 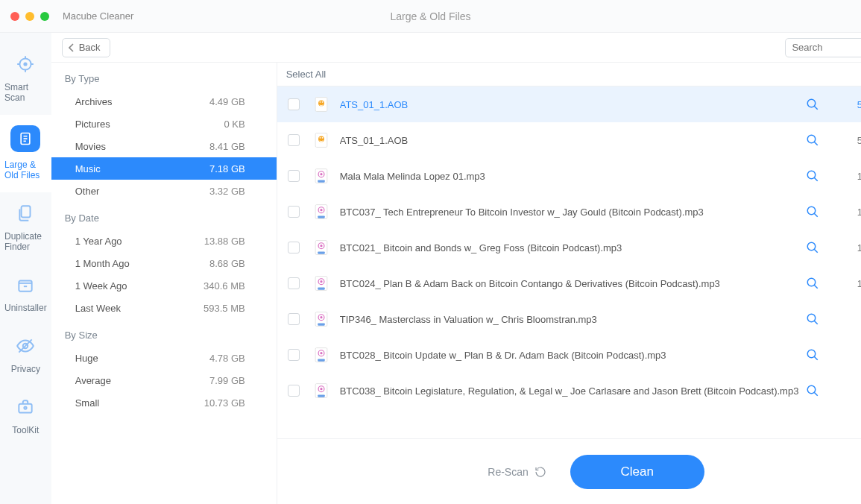 What do you see at coordinates (164, 76) in the screenshot?
I see `filter-group-header: By Type` at bounding box center [164, 76].